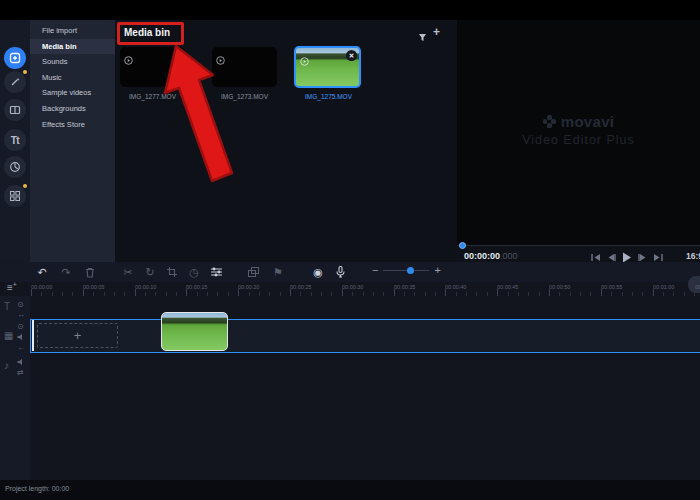 This screenshot has height=500, width=700. Describe the element at coordinates (578, 130) in the screenshot. I see `watermark: movavi Video Editor Plus` at that location.